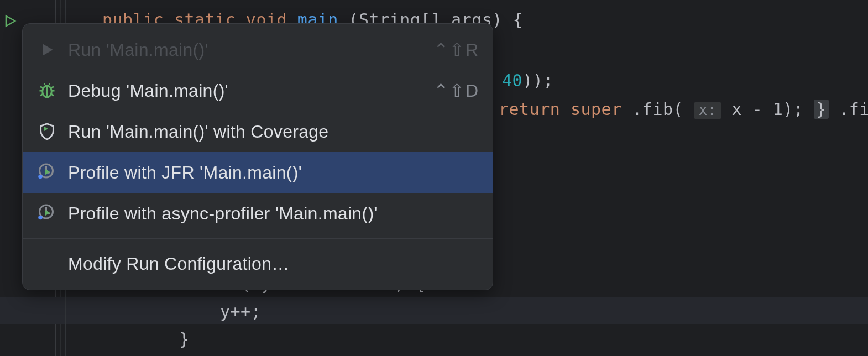  I want to click on menu-item-label: Debug 'Main.main()', so click(251, 91).